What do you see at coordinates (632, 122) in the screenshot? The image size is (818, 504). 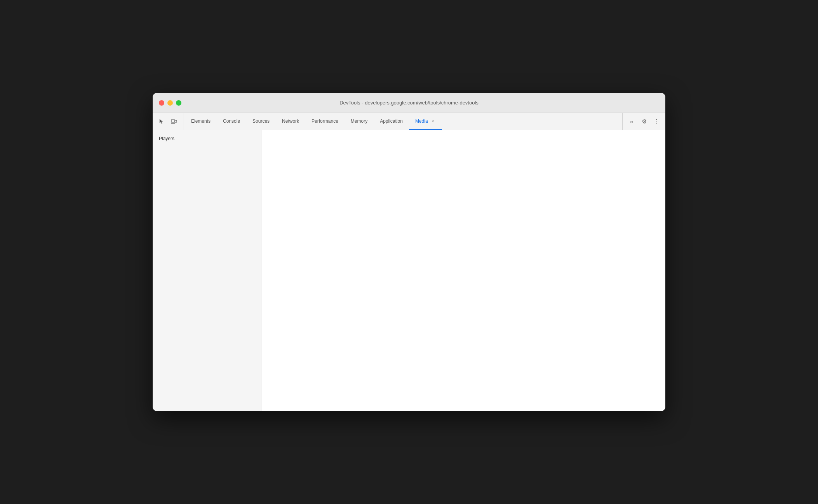 I see `more-tabs-button: »` at bounding box center [632, 122].